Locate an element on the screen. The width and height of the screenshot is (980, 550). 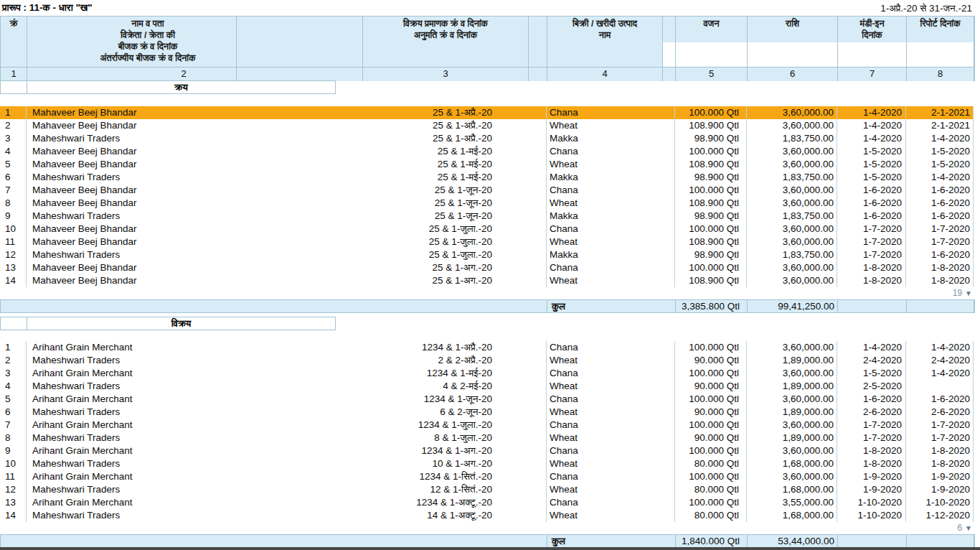
table-row: 12Maheshwari Traders25 & 1-जुला.-20Makka… is located at coordinates (486, 255).